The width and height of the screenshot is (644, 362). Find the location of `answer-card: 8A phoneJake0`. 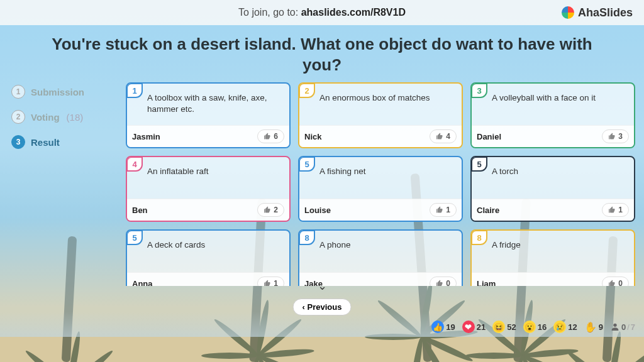

answer-card: 8A phoneJake0 is located at coordinates (380, 258).